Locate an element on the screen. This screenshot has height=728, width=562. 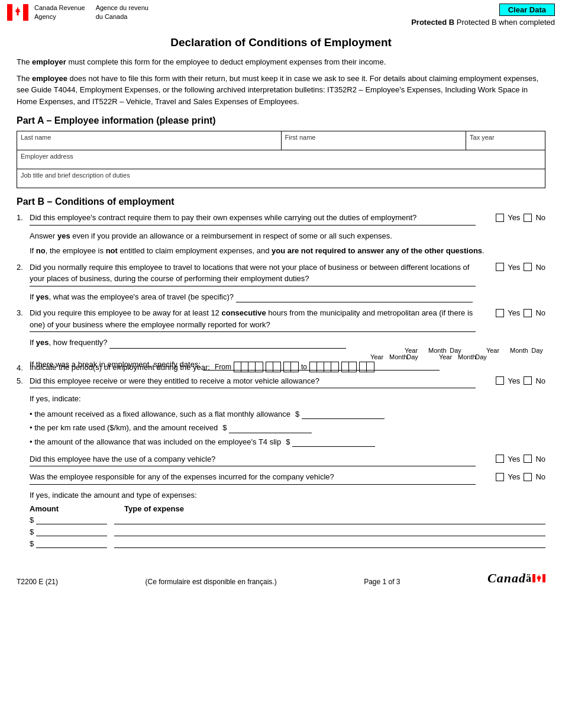
resp-yes-checkbox is located at coordinates (500, 477).